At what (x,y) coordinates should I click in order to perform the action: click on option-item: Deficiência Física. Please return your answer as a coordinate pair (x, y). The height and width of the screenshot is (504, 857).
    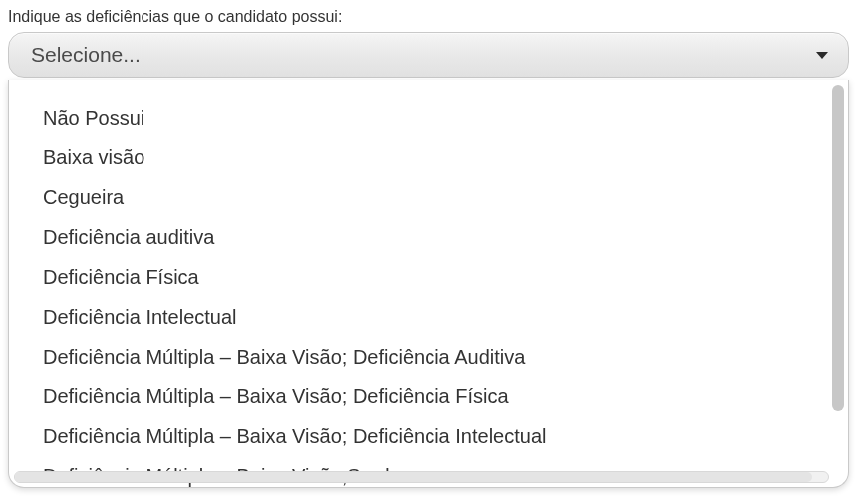
    Looking at the image, I should click on (443, 277).